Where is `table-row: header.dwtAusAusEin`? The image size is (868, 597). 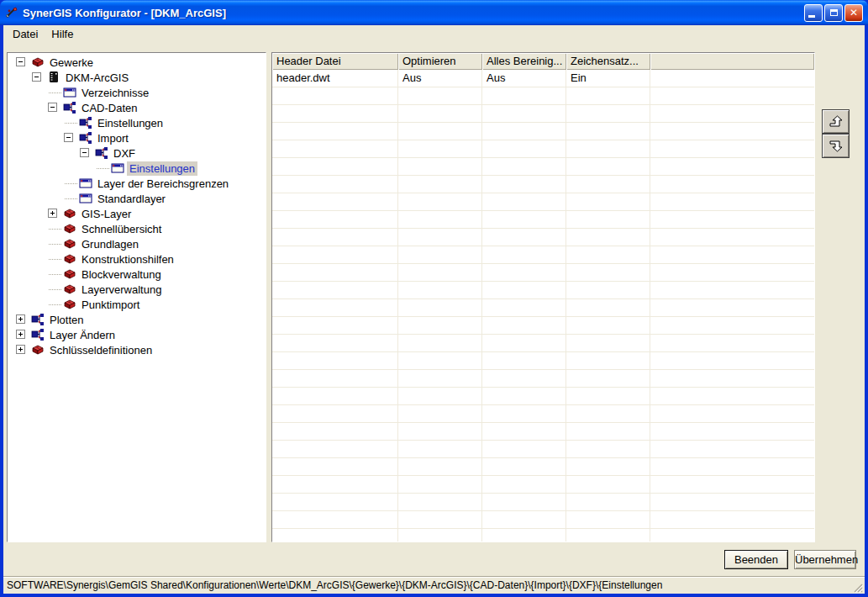
table-row: header.dwtAusAusEin is located at coordinates (543, 79).